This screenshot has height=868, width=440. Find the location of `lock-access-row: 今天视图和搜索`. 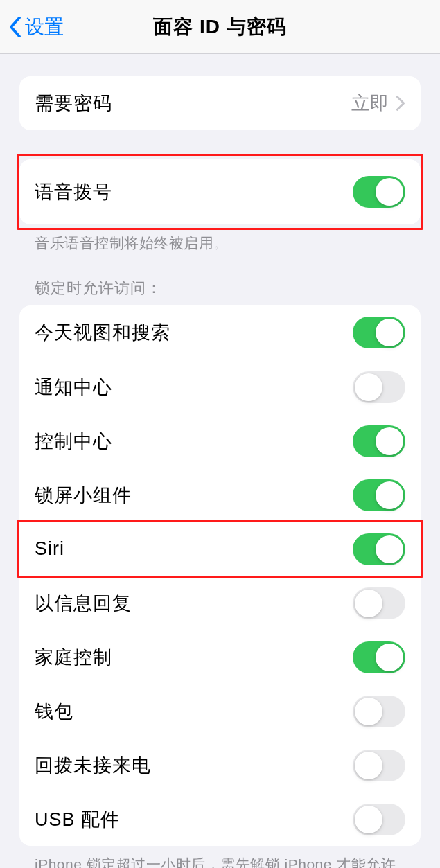

lock-access-row: 今天视图和搜索 is located at coordinates (220, 333).